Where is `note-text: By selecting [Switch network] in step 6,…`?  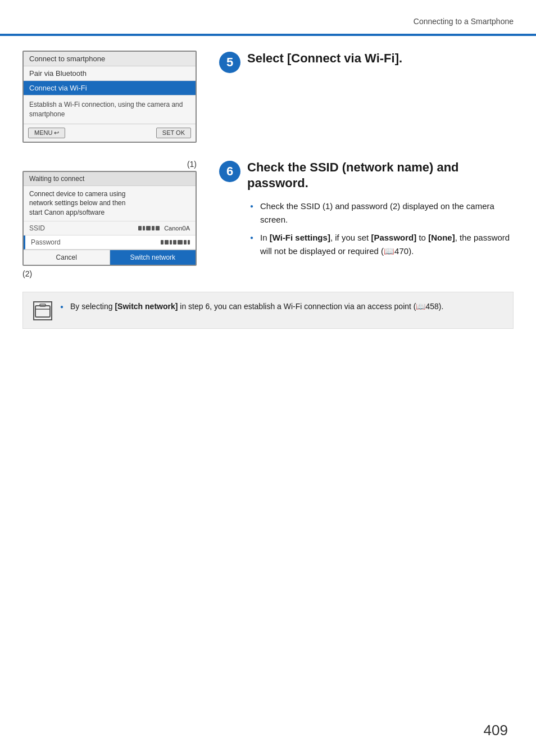 note-text: By selecting [Switch network] in step 6,… is located at coordinates (252, 306).